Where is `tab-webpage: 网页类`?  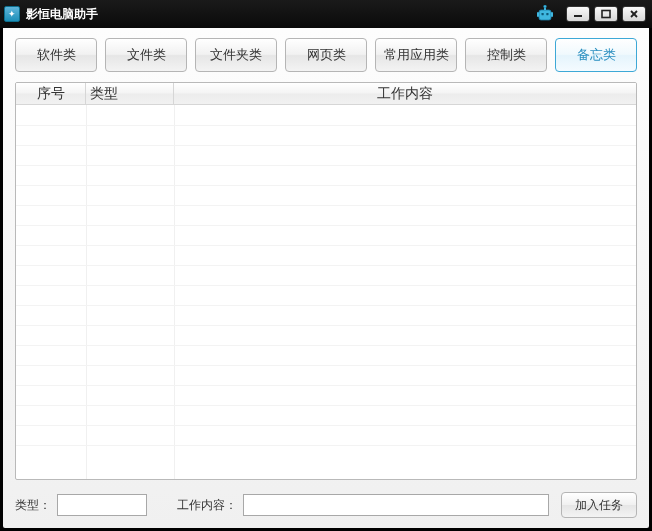 tab-webpage: 网页类 is located at coordinates (326, 55).